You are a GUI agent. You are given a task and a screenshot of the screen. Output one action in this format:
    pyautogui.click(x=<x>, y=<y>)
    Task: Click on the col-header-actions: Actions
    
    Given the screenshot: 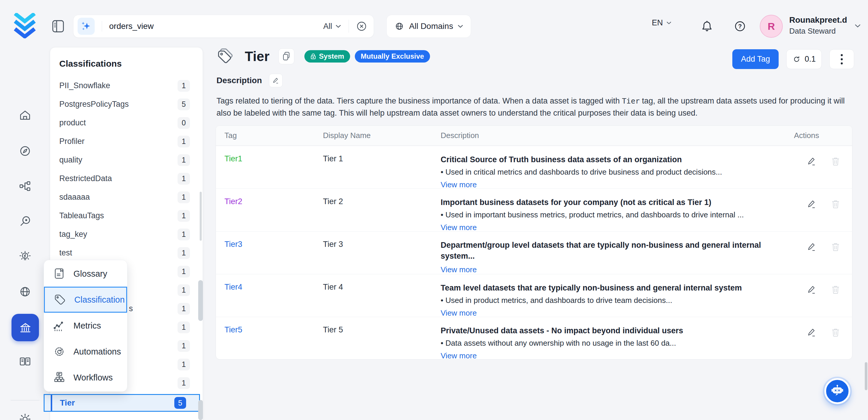 What is the action you would take?
    pyautogui.click(x=818, y=136)
    